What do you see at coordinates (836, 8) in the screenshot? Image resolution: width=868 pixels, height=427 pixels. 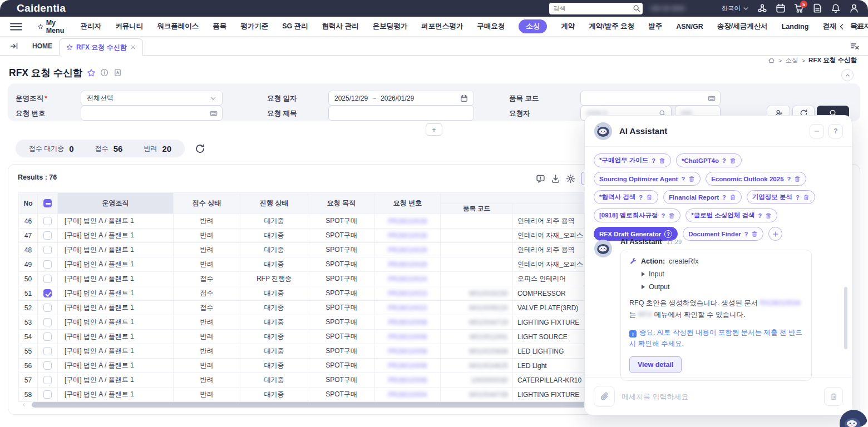 I see `bell-icon` at bounding box center [836, 8].